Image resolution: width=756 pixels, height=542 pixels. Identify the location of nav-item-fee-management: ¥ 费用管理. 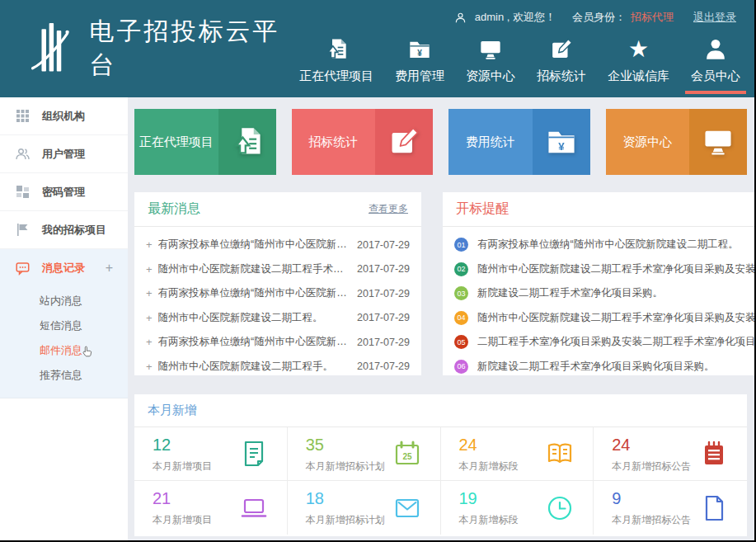
(420, 66).